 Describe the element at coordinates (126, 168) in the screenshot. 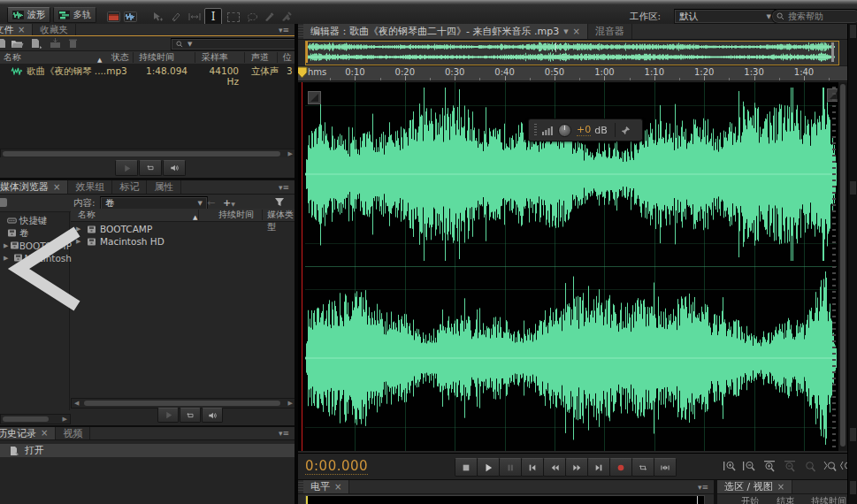

I see `preview-play-button` at that location.